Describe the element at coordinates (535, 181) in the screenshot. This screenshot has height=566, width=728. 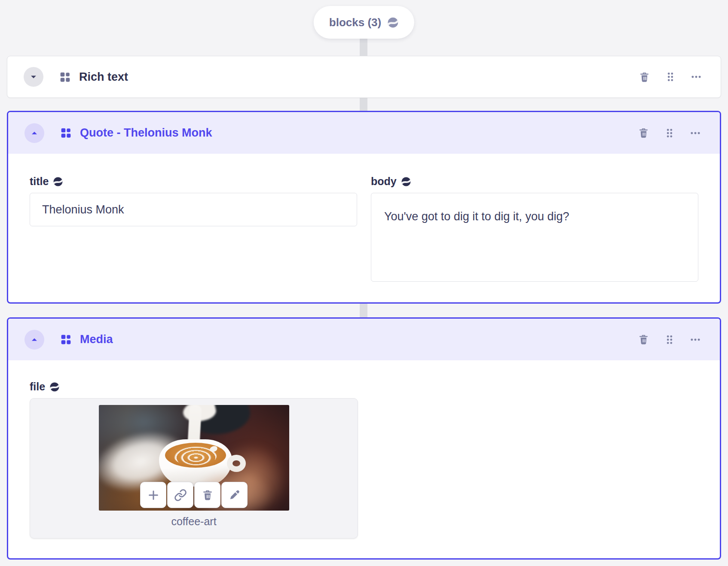
I see `field-label-body: body` at that location.